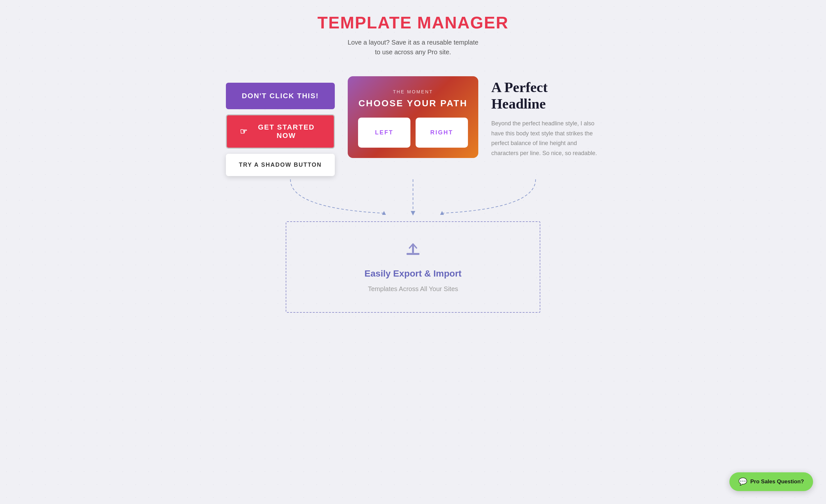  What do you see at coordinates (546, 138) in the screenshot?
I see `headline-body: Beyond the perfect headline style, I als…` at bounding box center [546, 138].